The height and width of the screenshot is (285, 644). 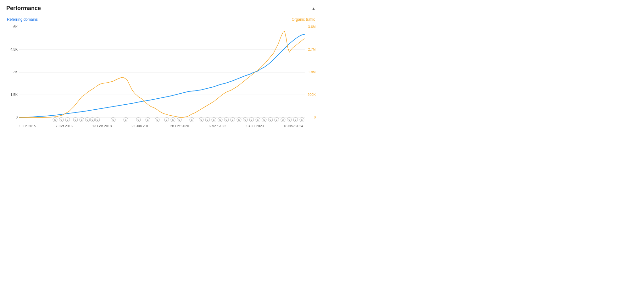 What do you see at coordinates (27, 126) in the screenshot?
I see `x-label-0: 1 Jun 2015` at bounding box center [27, 126].